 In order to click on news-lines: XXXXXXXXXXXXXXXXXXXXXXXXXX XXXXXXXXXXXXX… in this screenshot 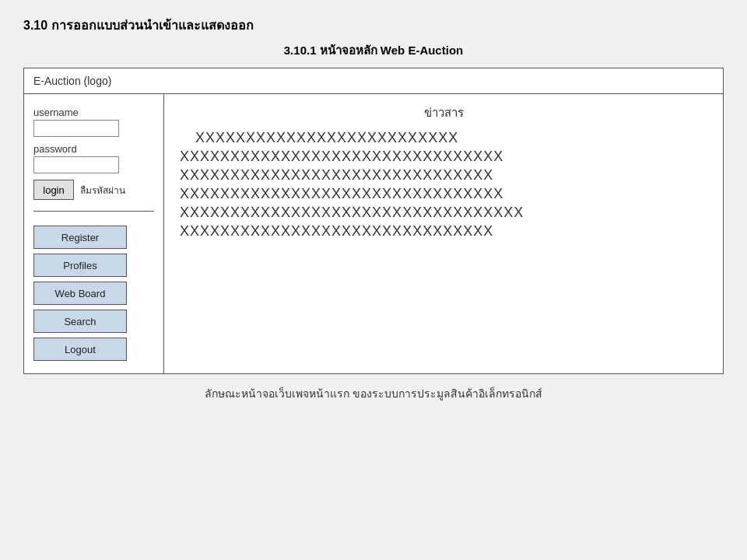, I will do `click(444, 185)`.